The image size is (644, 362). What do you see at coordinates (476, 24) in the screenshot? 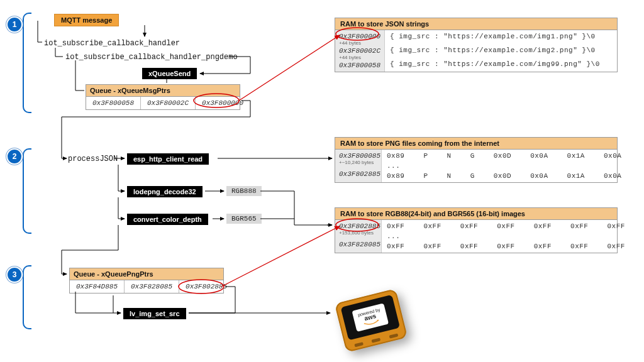
I see `ram-json-title: RAM to store JSON strings` at bounding box center [476, 24].